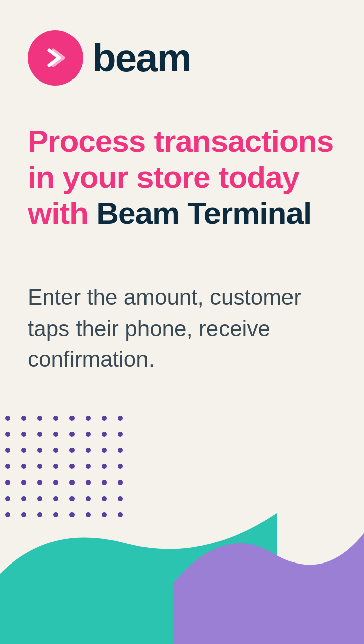 This screenshot has height=644, width=364. I want to click on headline-line3-pink: with, so click(62, 213).